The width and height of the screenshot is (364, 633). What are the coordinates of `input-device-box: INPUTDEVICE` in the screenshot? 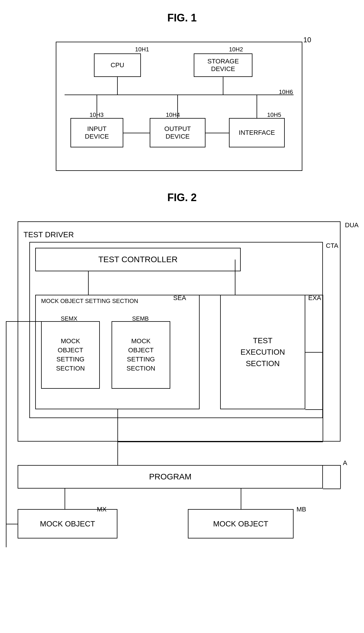 It's located at (97, 133).